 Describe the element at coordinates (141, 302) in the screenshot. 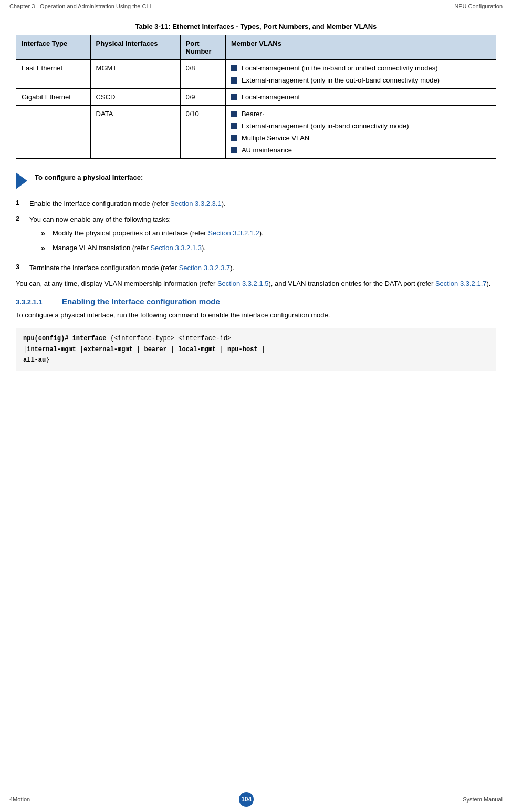

I see `section-title: Enabling the Interface configuration mod…` at that location.